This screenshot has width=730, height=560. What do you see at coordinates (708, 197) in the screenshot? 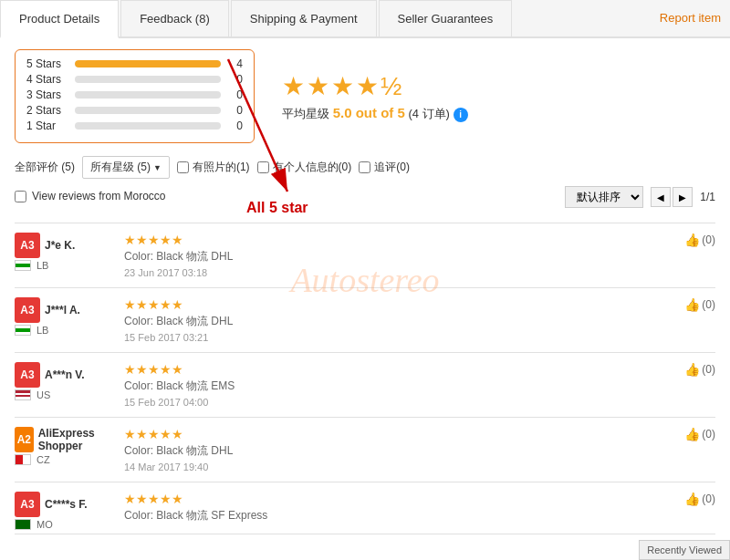
I see `page-info: 1/1` at bounding box center [708, 197].